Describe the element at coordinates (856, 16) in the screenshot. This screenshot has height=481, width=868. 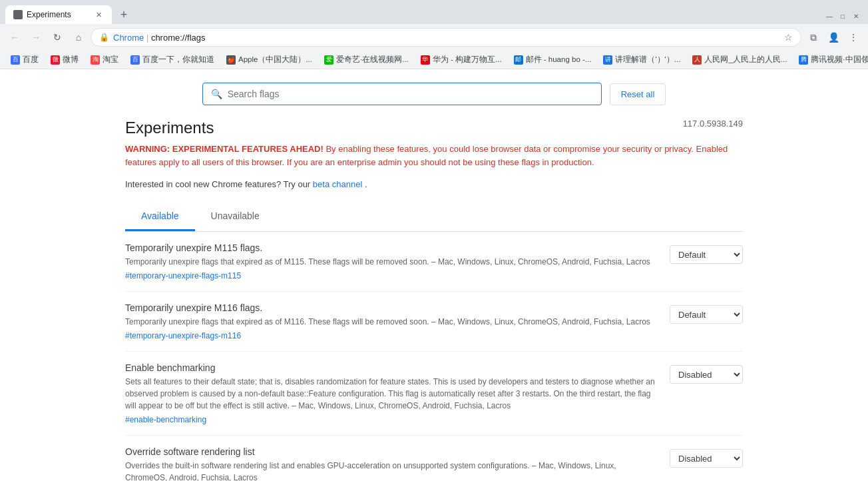
I see `close-window-button: ✕` at that location.